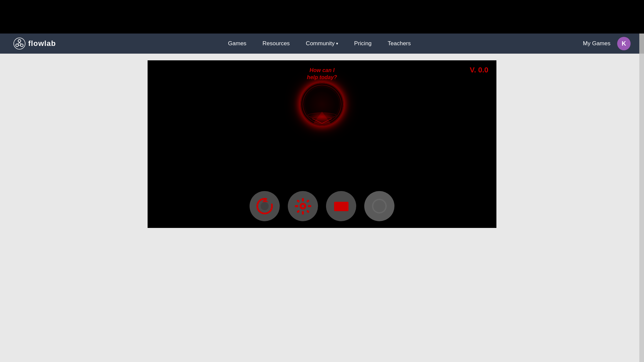 This screenshot has width=644, height=362. What do you see at coordinates (624, 44) in the screenshot?
I see `user-avatar: K` at bounding box center [624, 44].